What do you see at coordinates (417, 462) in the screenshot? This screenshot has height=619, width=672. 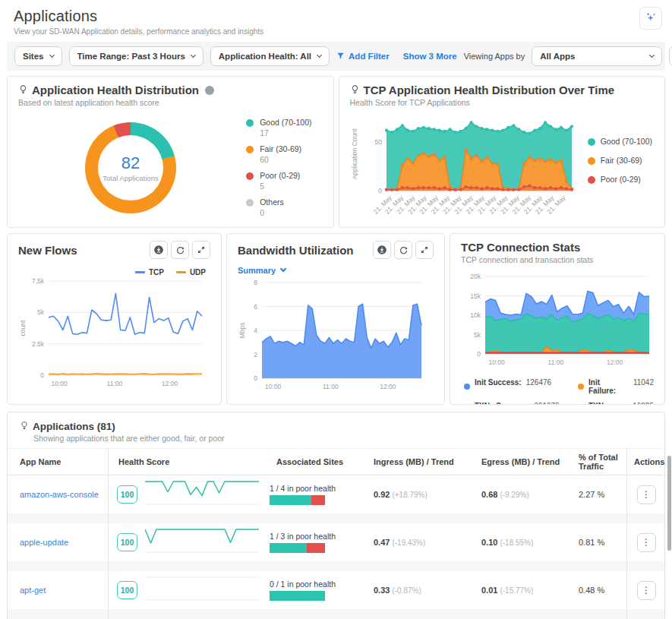 I see `col-header-ingress: Ingress (MB) / Trend` at bounding box center [417, 462].